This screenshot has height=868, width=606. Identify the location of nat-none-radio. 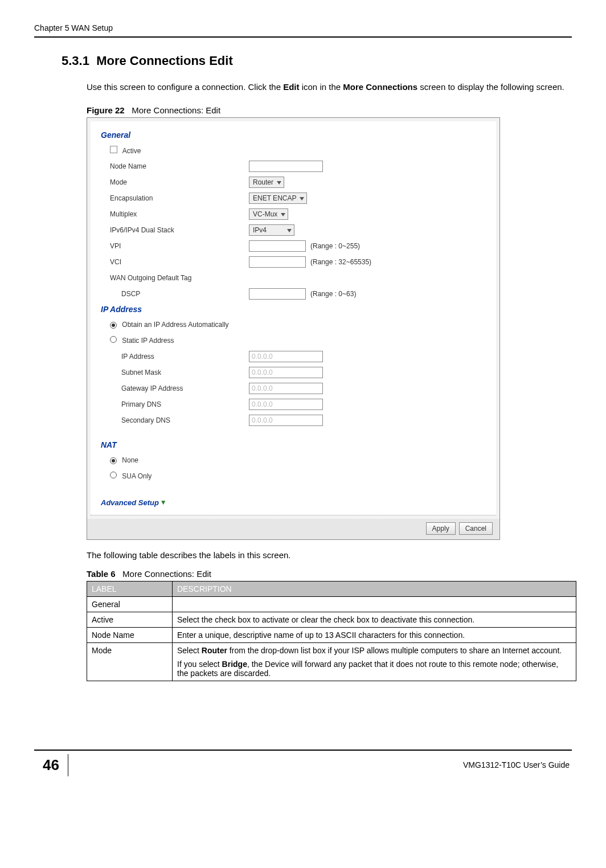
(113, 461).